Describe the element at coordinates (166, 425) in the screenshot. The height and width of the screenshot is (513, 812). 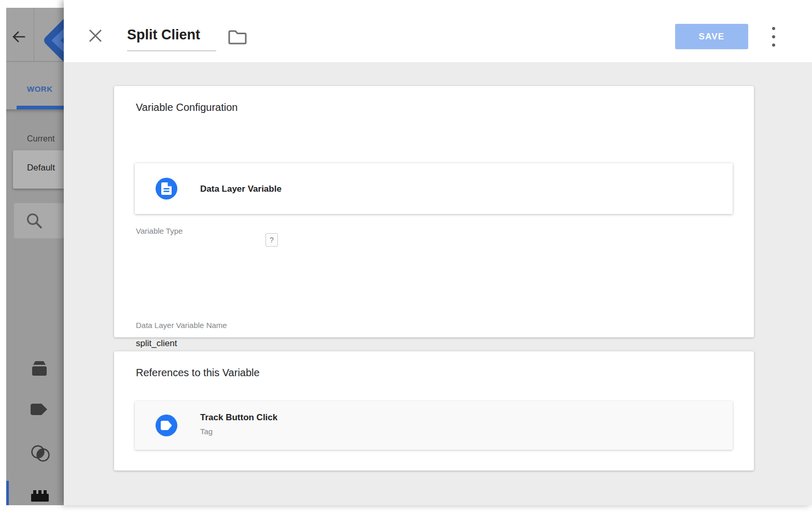
I see `tag-reference-icon` at that location.